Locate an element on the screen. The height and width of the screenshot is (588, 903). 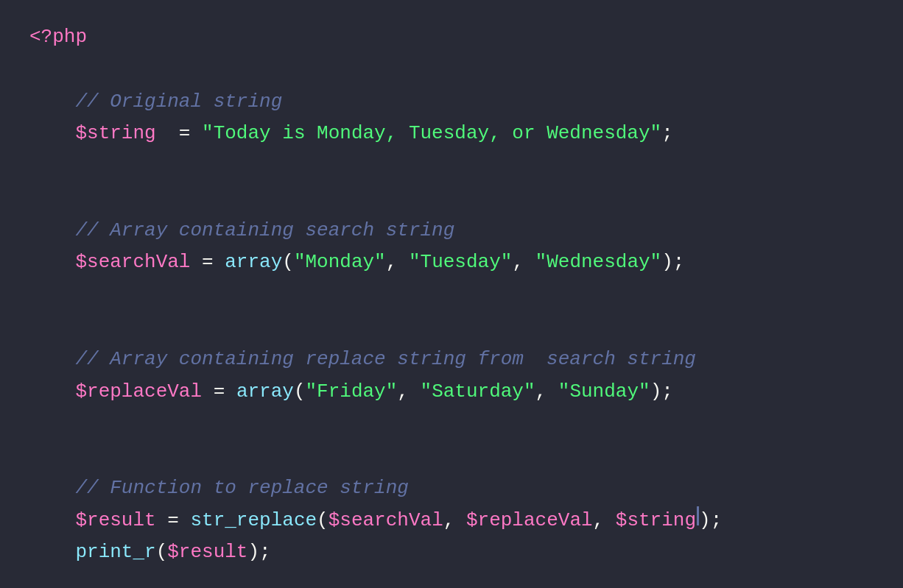
code-line: // Function to replace string is located at coordinates (452, 489).